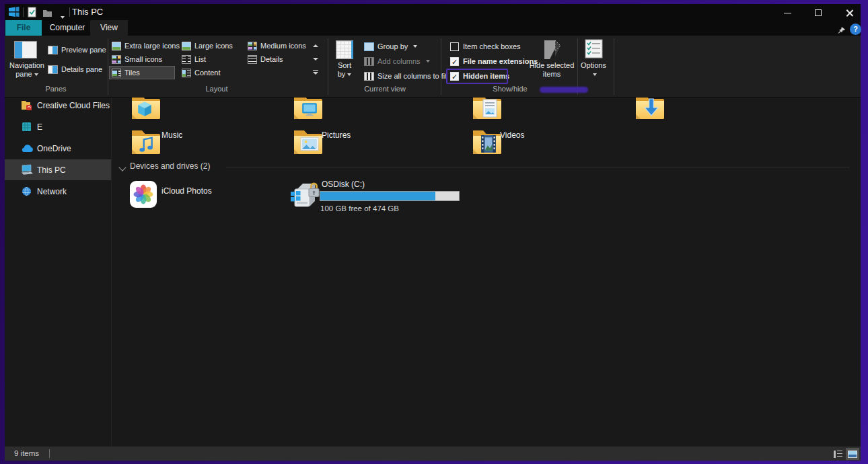  Describe the element at coordinates (87, 12) in the screenshot. I see `window-title: This PC` at that location.